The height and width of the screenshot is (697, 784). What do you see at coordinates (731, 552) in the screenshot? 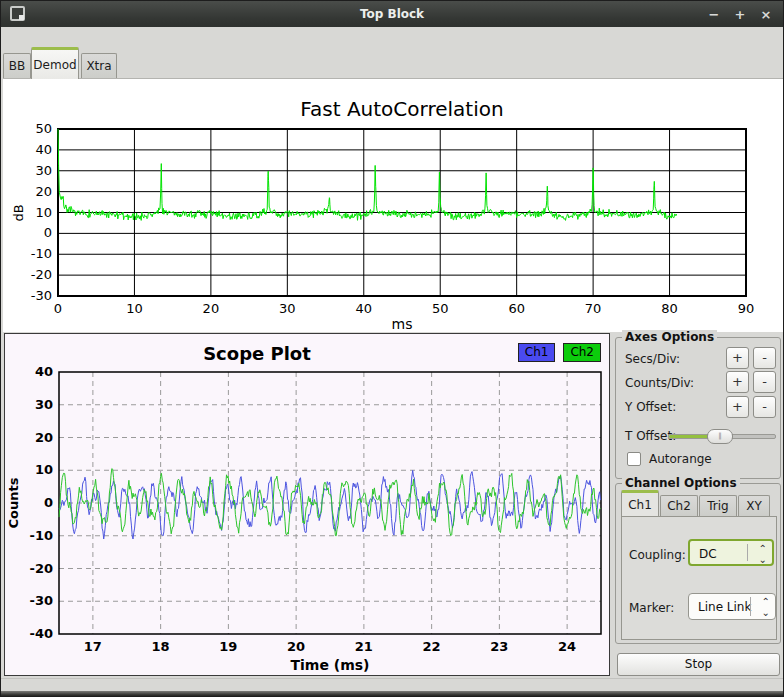
I see `coupling-select: DC ⌃⌄` at bounding box center [731, 552].